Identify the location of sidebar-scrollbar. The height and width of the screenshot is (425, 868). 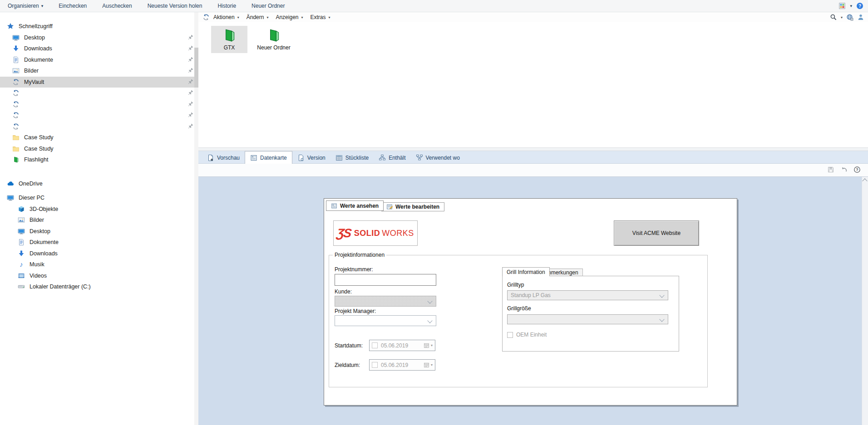
(196, 219).